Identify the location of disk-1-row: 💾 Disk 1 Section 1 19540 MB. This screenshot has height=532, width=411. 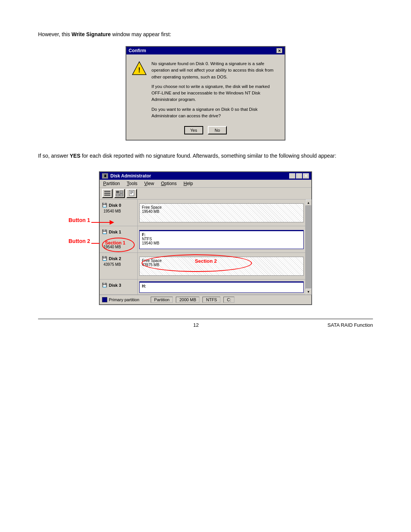
(202, 240).